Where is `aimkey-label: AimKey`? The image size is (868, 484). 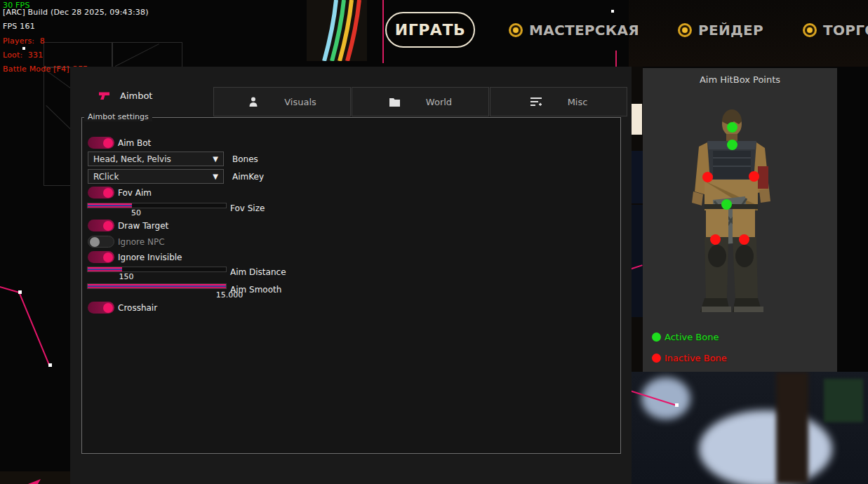
aimkey-label: AimKey is located at coordinates (248, 177).